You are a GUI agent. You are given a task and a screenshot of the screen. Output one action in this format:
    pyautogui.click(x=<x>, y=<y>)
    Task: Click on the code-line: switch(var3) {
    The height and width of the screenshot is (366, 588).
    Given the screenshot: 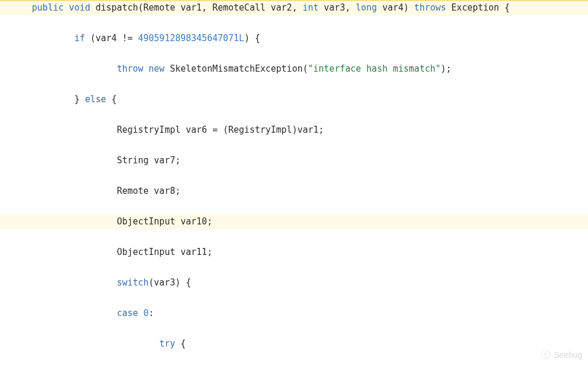 What is the action you would take?
    pyautogui.click(x=294, y=283)
    